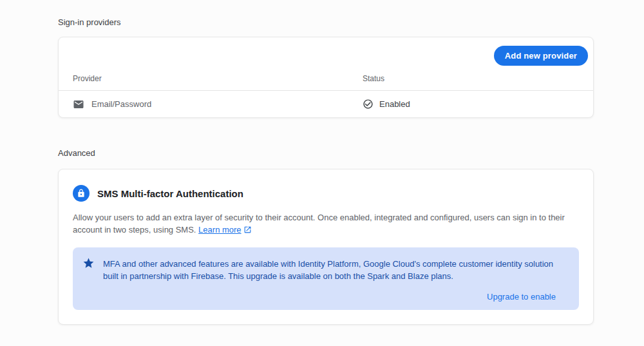 The height and width of the screenshot is (346, 644). What do you see at coordinates (79, 104) in the screenshot?
I see `email-icon` at bounding box center [79, 104].